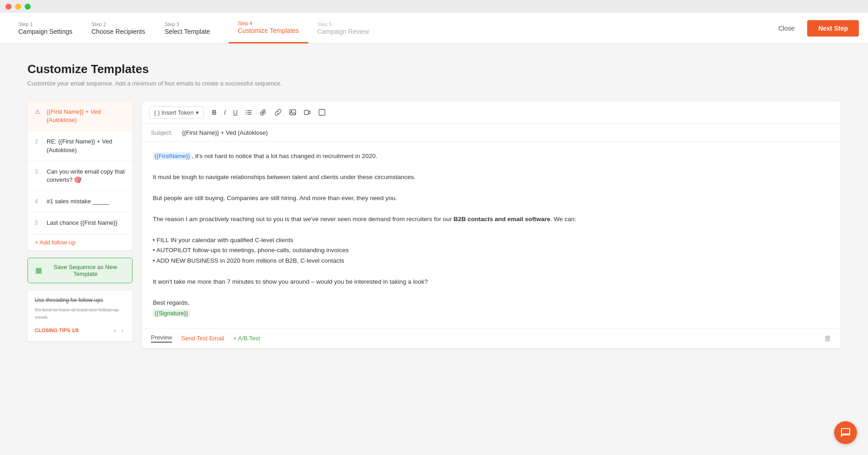 The image size is (868, 455). What do you see at coordinates (345, 24) in the screenshot?
I see `step-5-label: Step 5` at bounding box center [345, 24].